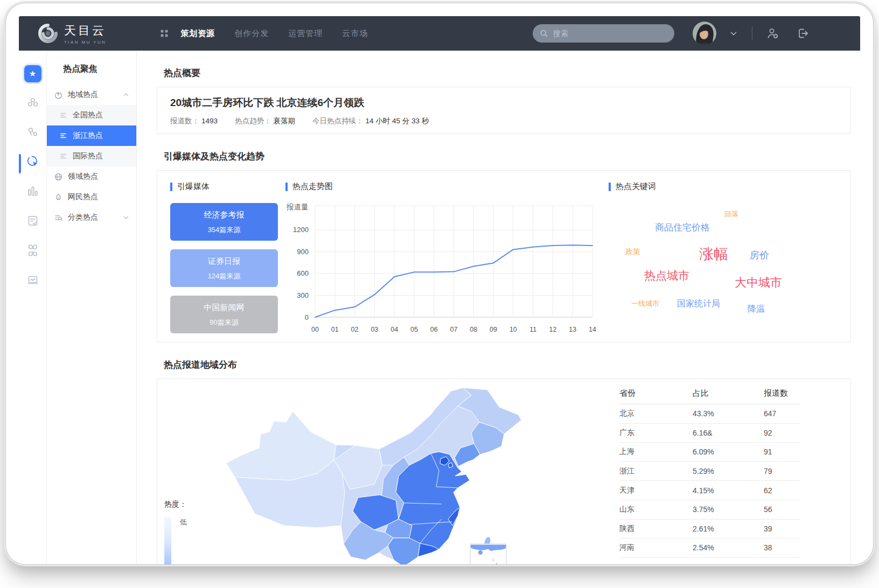 This screenshot has width=879, height=588. What do you see at coordinates (224, 222) in the screenshot?
I see `media-card: 经济参考报354篇来源` at bounding box center [224, 222].